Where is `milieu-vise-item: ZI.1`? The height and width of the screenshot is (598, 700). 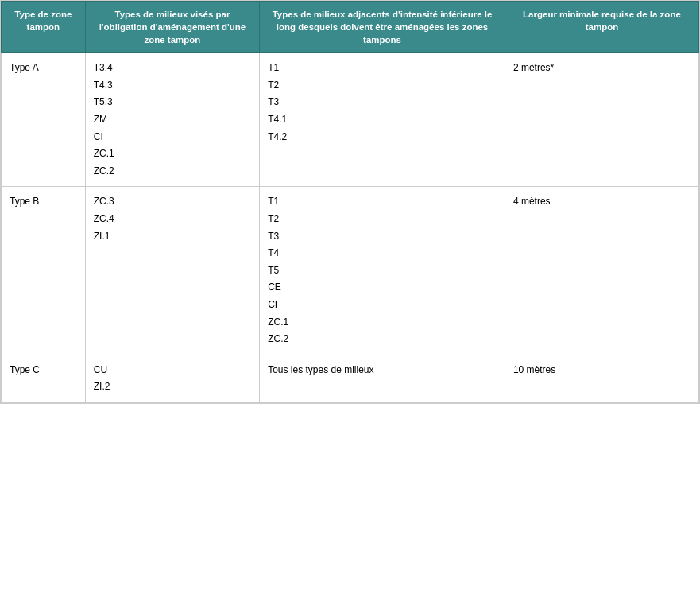
milieu-vise-item: ZI.1 is located at coordinates (172, 237).